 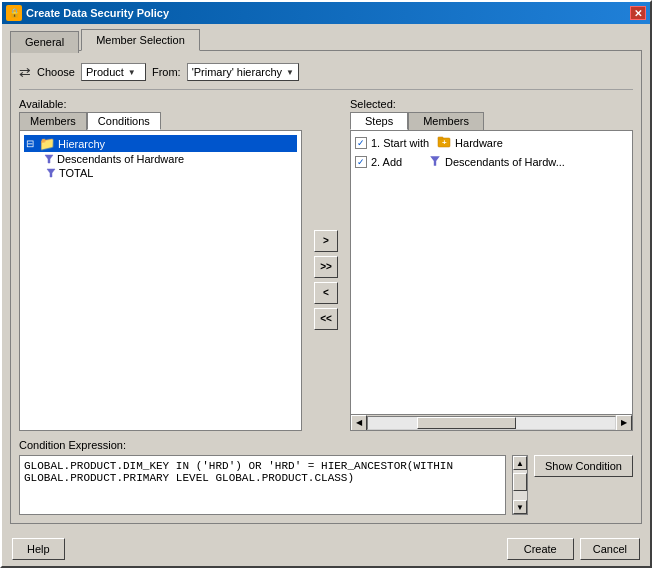 What do you see at coordinates (105, 72) in the screenshot?
I see `product-value: Product` at bounding box center [105, 72].